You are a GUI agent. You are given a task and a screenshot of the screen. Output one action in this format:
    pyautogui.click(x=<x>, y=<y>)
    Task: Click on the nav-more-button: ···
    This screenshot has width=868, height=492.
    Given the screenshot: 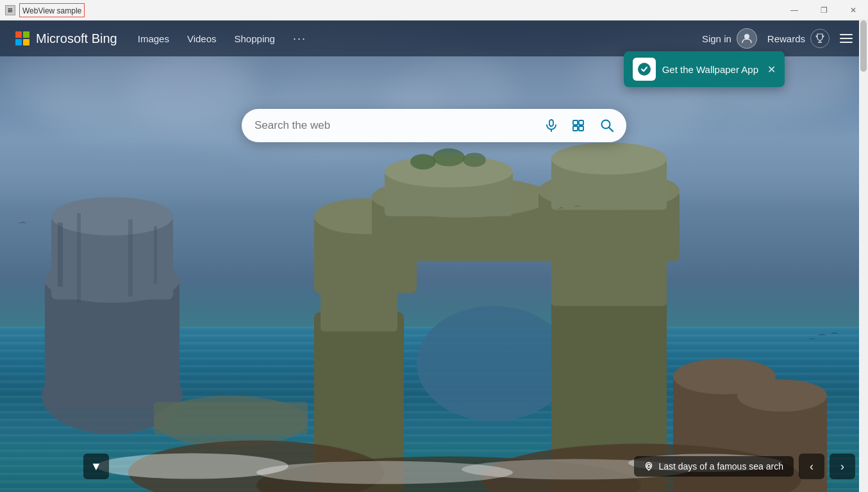 What is the action you would take?
    pyautogui.click(x=300, y=38)
    